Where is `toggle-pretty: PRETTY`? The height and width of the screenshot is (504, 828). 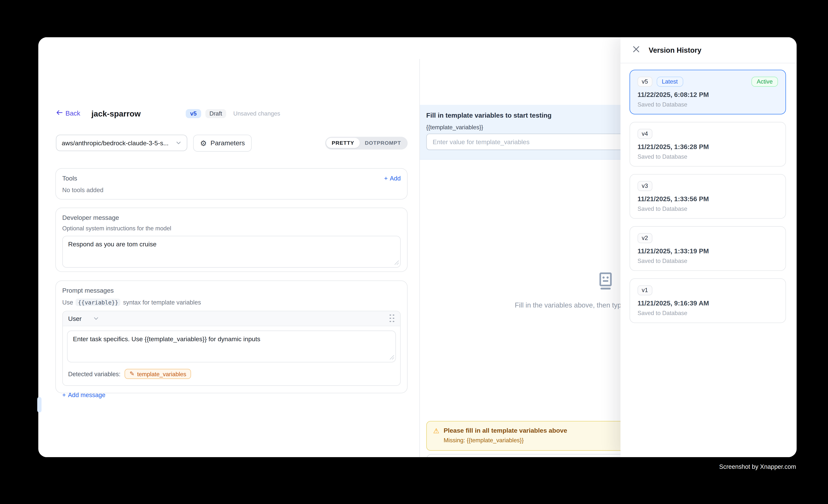 toggle-pretty: PRETTY is located at coordinates (343, 143).